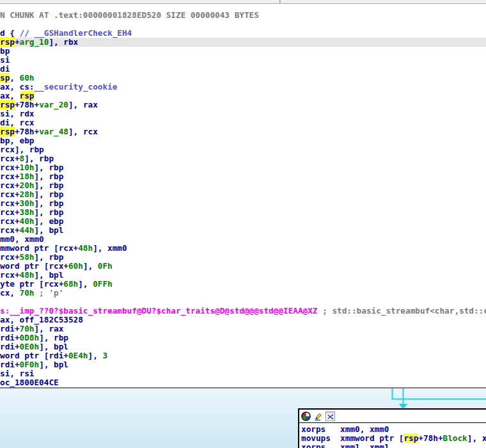 This screenshot has height=448, width=486. I want to click on asm-line: rcx+40h], ebp, so click(32, 221).